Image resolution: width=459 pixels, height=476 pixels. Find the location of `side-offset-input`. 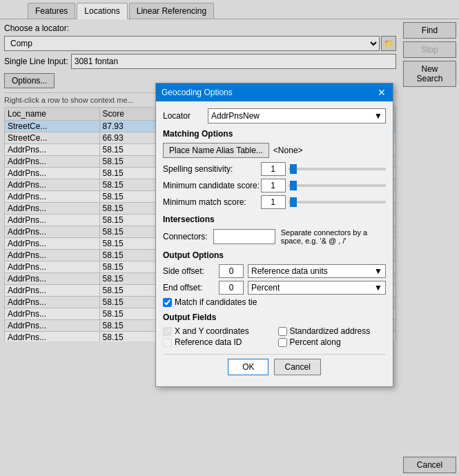

side-offset-input is located at coordinates (231, 271).